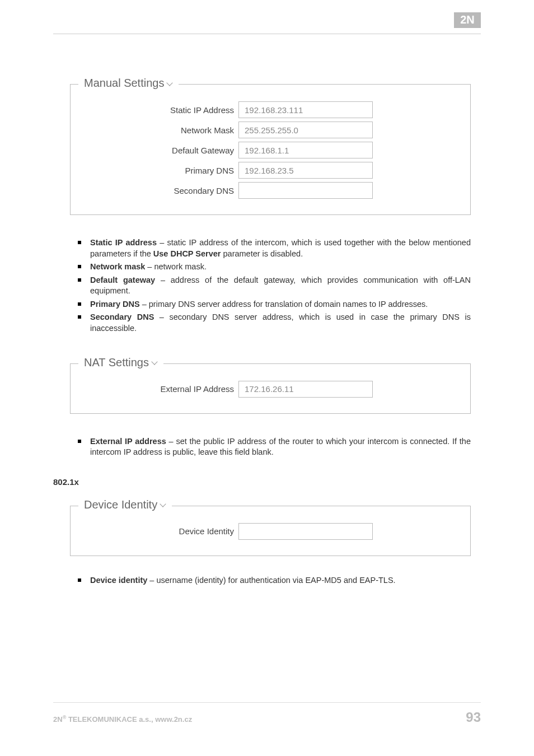 The width and height of the screenshot is (534, 756). What do you see at coordinates (280, 581) in the screenshot?
I see `bullet-device-identity: Device identity – username (identity) fo…` at bounding box center [280, 581].